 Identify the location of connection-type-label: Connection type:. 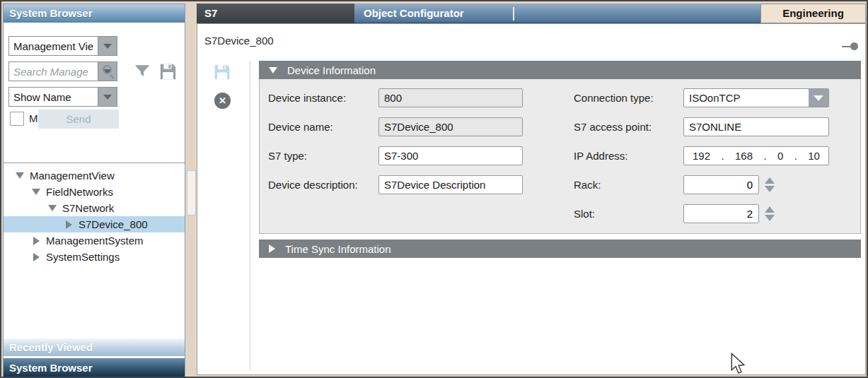
(614, 98).